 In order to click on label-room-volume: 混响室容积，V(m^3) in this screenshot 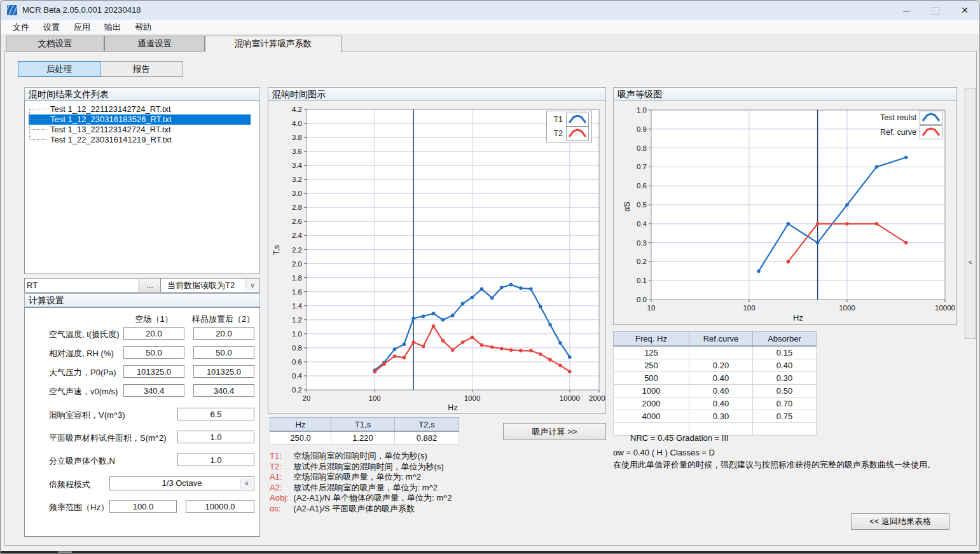, I will do `click(87, 415)`.